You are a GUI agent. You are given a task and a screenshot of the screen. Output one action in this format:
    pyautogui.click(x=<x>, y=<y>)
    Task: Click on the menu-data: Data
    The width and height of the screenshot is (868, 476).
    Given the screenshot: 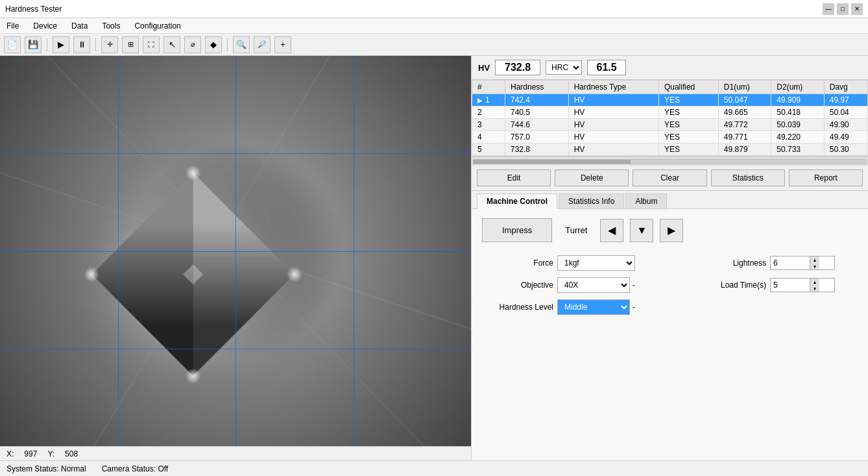 What is the action you would take?
    pyautogui.click(x=79, y=26)
    